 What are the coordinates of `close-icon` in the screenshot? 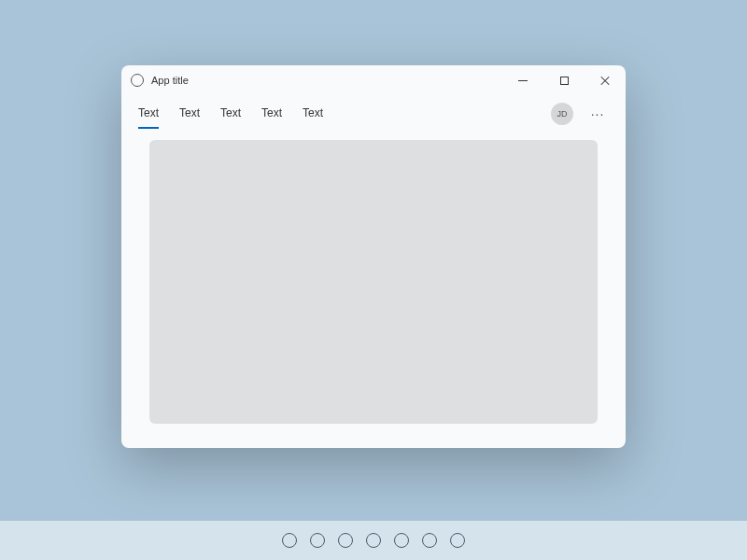 It's located at (605, 80).